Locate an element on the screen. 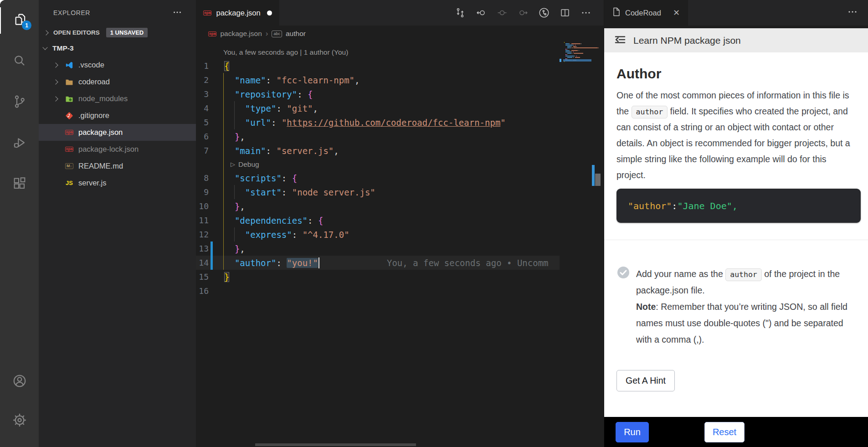  code-line-8: 8 "scripts": { is located at coordinates (378, 178).